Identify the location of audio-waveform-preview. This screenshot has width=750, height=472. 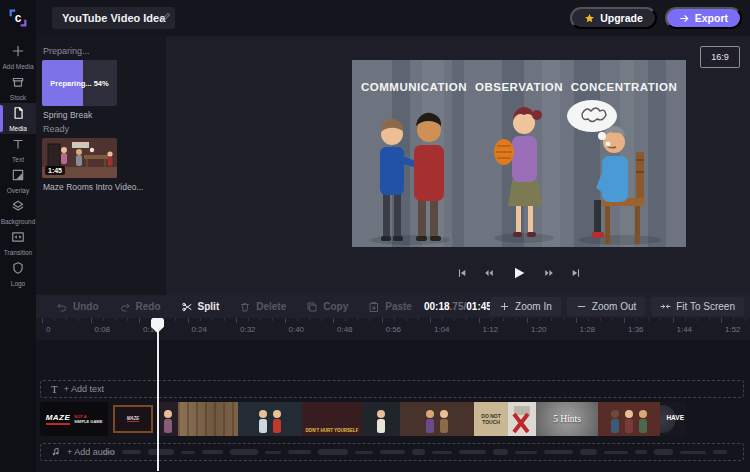
(417, 452).